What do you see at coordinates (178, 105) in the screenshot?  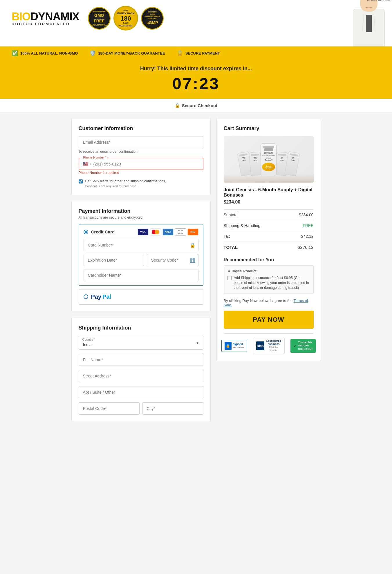 I see `lock-small-icon: 🔒` at bounding box center [178, 105].